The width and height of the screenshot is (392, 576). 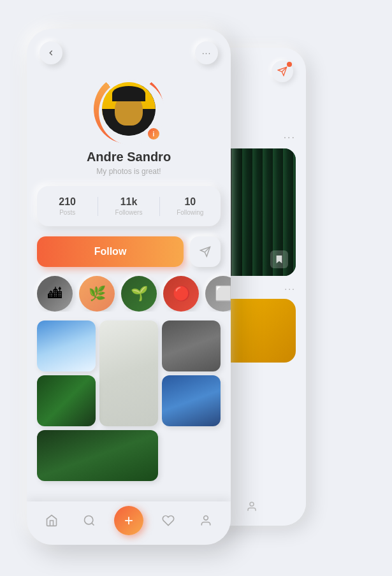 What do you see at coordinates (89, 521) in the screenshot?
I see `nav-search` at bounding box center [89, 521].